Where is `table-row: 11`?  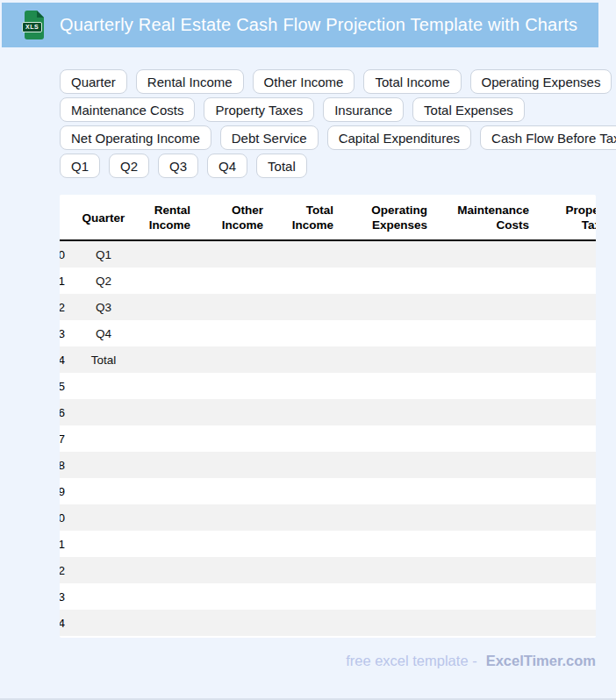
table-row: 11 is located at coordinates (328, 544).